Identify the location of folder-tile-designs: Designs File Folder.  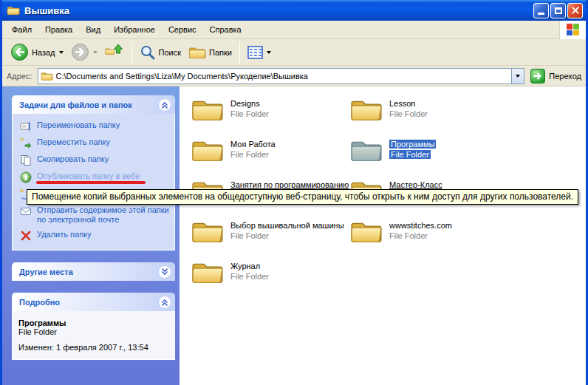
(270, 117).